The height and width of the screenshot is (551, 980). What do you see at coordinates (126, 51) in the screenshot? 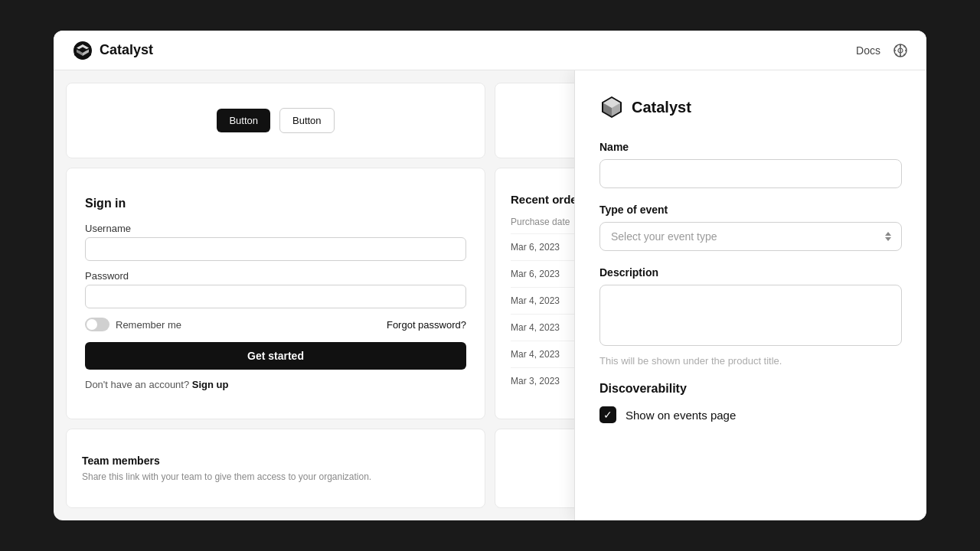
I see `nav-logo-text: Catalyst` at bounding box center [126, 51].